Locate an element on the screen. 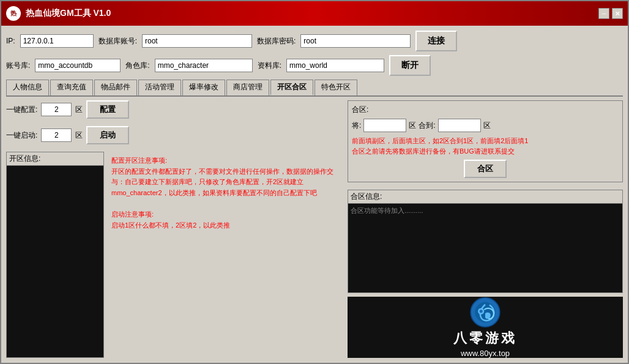 This screenshot has height=364, width=629. tab-activity: 活动管理 is located at coordinates (160, 87).